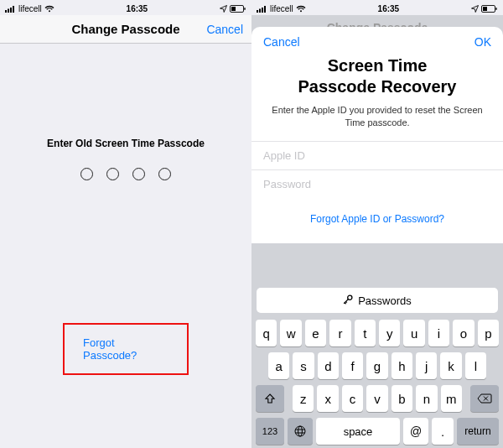 The width and height of the screenshot is (503, 448). What do you see at coordinates (377, 78) in the screenshot?
I see `sheet-title: Screen Time Passcode Recovery` at bounding box center [377, 78].